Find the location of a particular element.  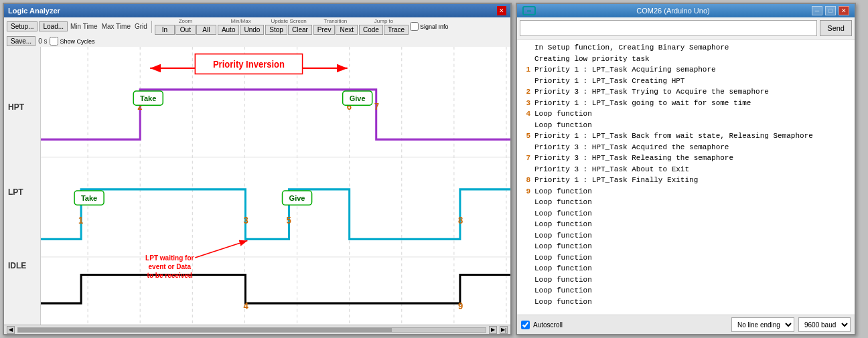

serial-monitor-titlebar: ∞ COM26 (Arduino Uno) ─ □ ✕ is located at coordinates (686, 11).